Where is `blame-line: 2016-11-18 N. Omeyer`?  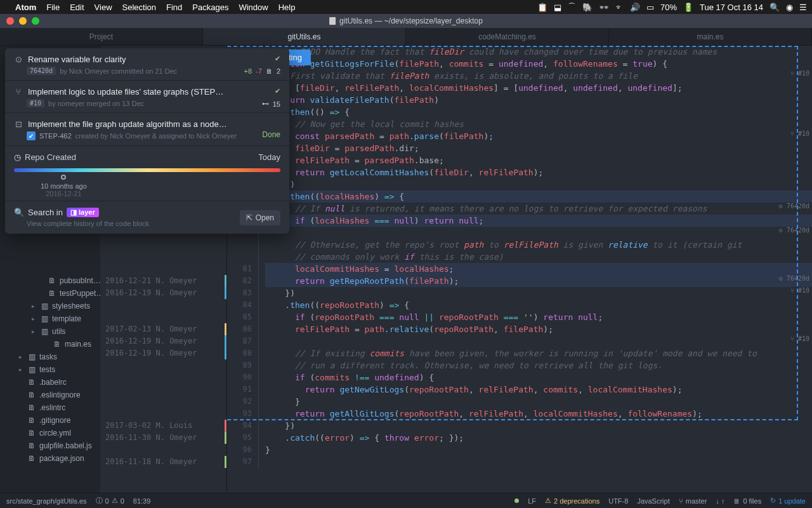
blame-line: 2016-11-18 N. Omeyer is located at coordinates (164, 462).